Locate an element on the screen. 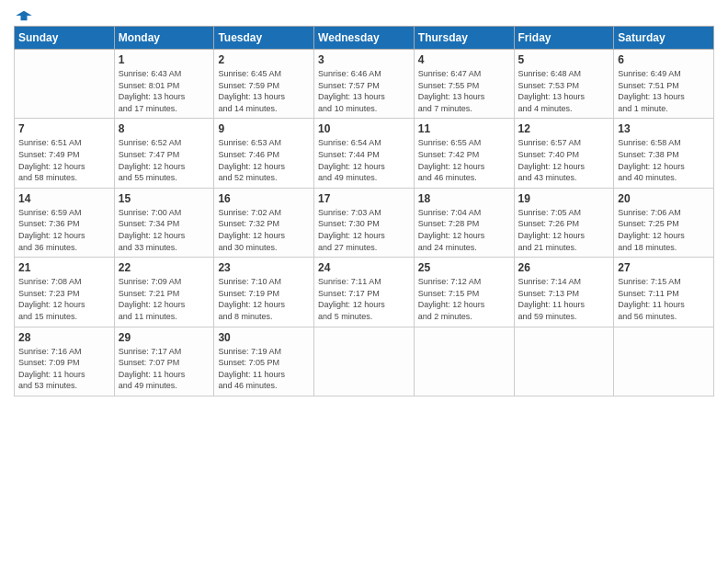  day-number: 15 is located at coordinates (165, 199).